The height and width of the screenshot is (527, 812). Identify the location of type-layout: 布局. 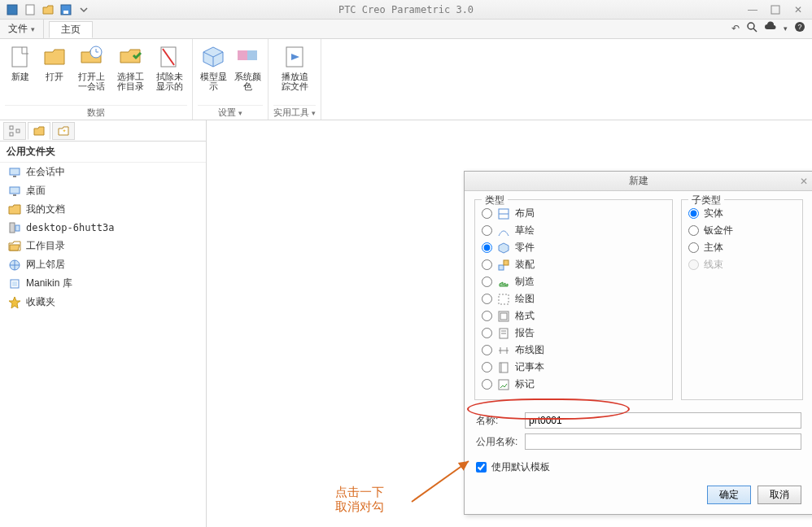
(574, 213).